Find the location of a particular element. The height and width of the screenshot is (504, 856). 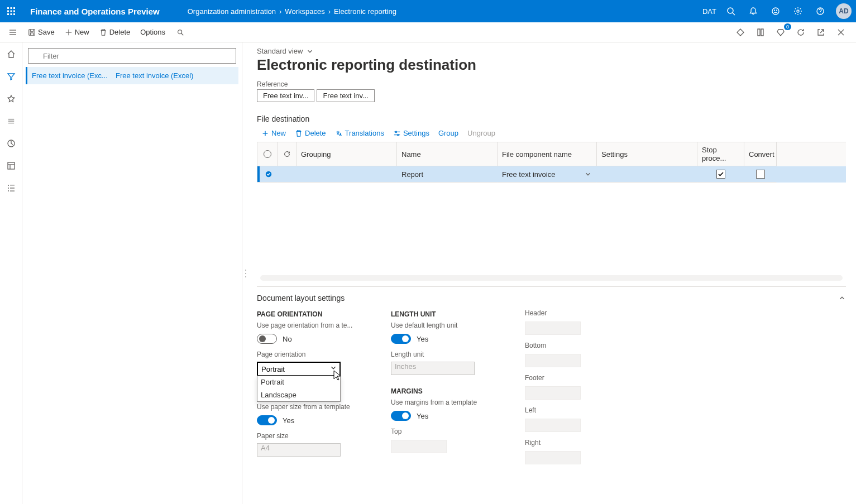

help-icon is located at coordinates (820, 11).